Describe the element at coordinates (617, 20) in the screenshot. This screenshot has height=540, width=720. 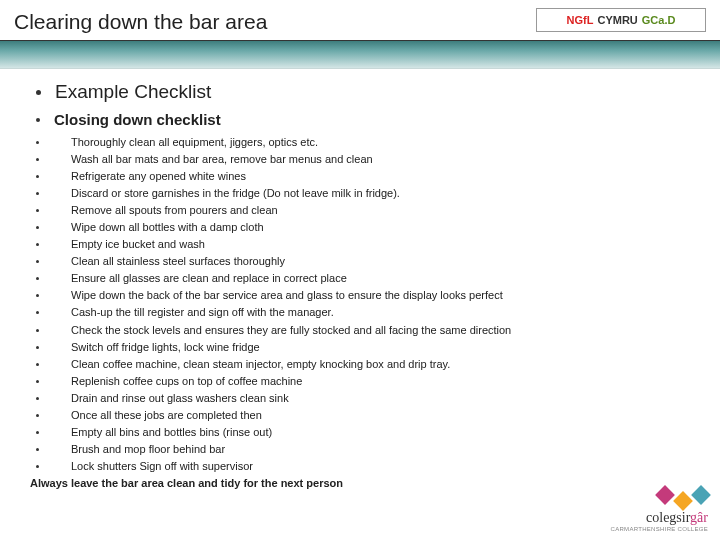
I see `logo-cymru-text: CYMRU` at that location.